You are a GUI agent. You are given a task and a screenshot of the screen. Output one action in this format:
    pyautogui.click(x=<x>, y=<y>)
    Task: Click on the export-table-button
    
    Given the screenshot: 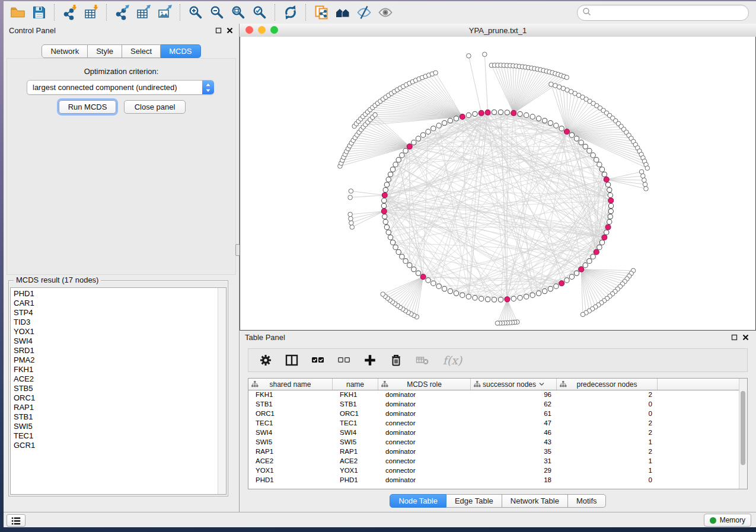 What is the action you would take?
    pyautogui.click(x=143, y=12)
    